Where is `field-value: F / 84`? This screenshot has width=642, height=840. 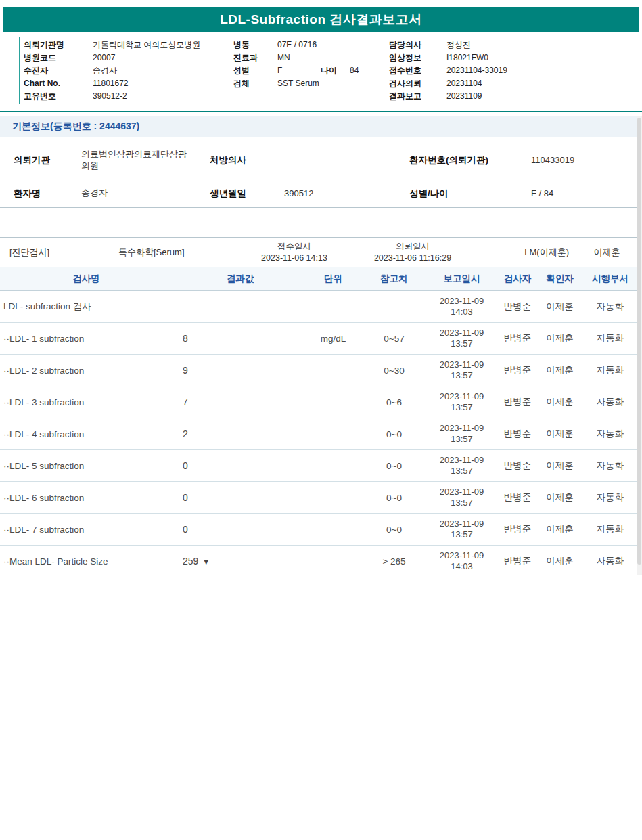 field-value: F / 84 is located at coordinates (583, 194).